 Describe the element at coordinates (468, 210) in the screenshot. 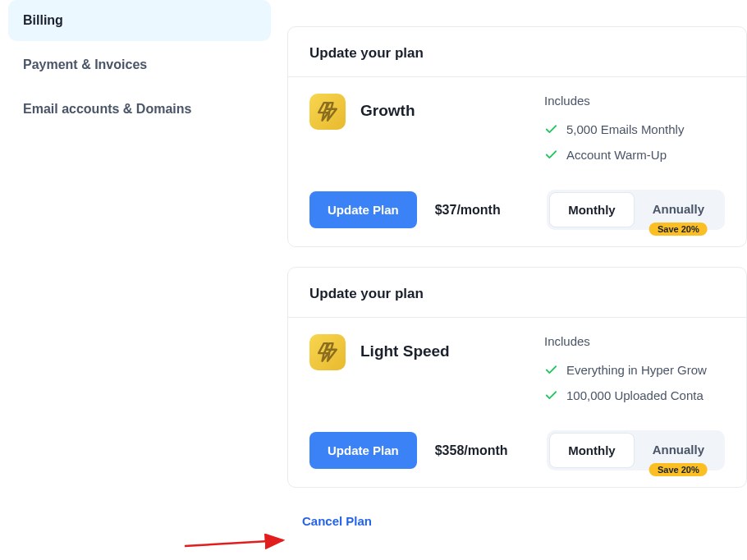

I see `price-label: $37/month` at that location.